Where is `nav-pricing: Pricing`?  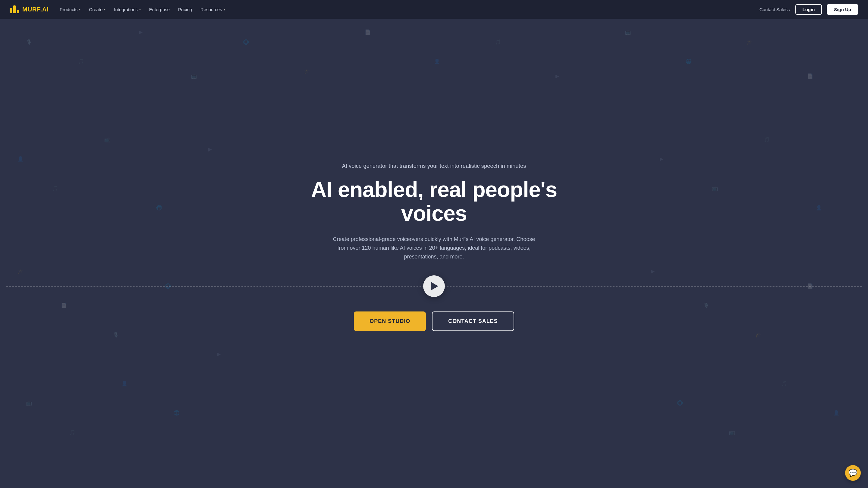
nav-pricing: Pricing is located at coordinates (185, 9).